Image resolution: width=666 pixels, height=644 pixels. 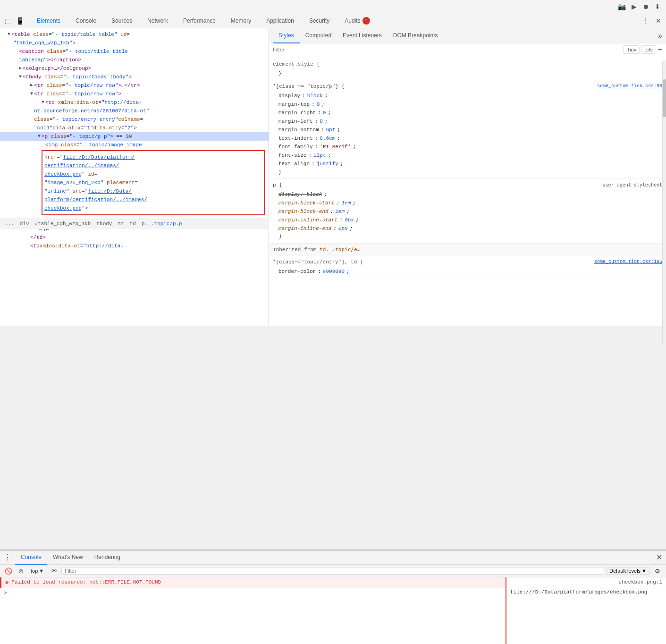 I want to click on error-text: Failed to load resource: net::ERR_FILE_N…, so click(x=86, y=582).